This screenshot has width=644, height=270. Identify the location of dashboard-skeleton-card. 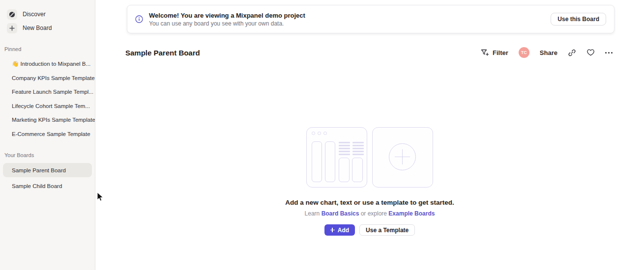
(337, 157).